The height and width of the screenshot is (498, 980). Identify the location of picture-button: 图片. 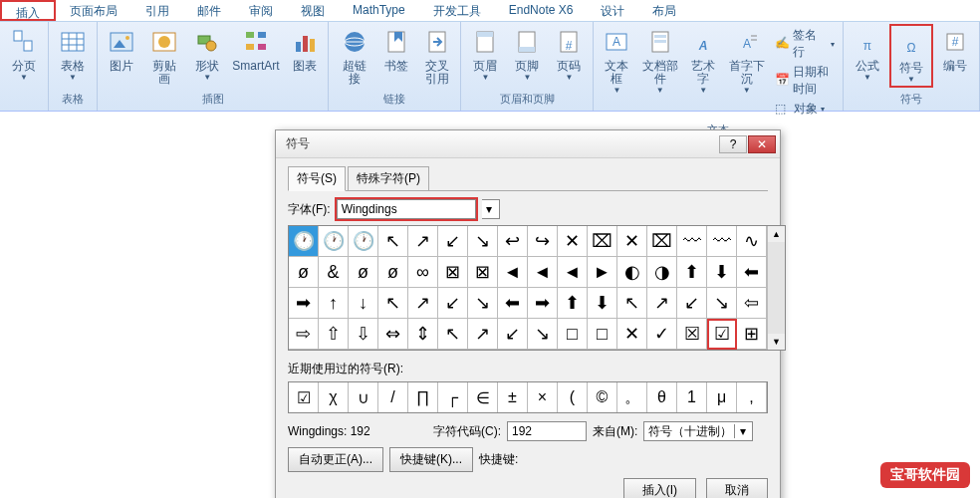
(122, 50).